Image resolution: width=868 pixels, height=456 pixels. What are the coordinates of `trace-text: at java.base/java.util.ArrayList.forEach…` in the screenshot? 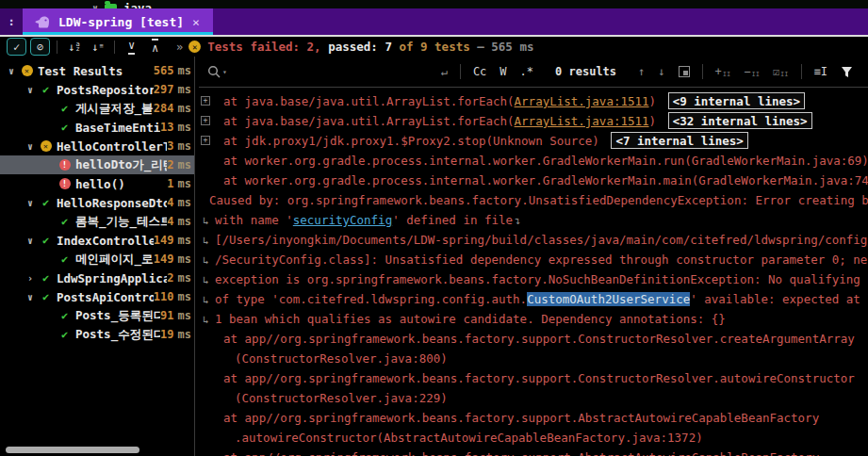 It's located at (369, 121).